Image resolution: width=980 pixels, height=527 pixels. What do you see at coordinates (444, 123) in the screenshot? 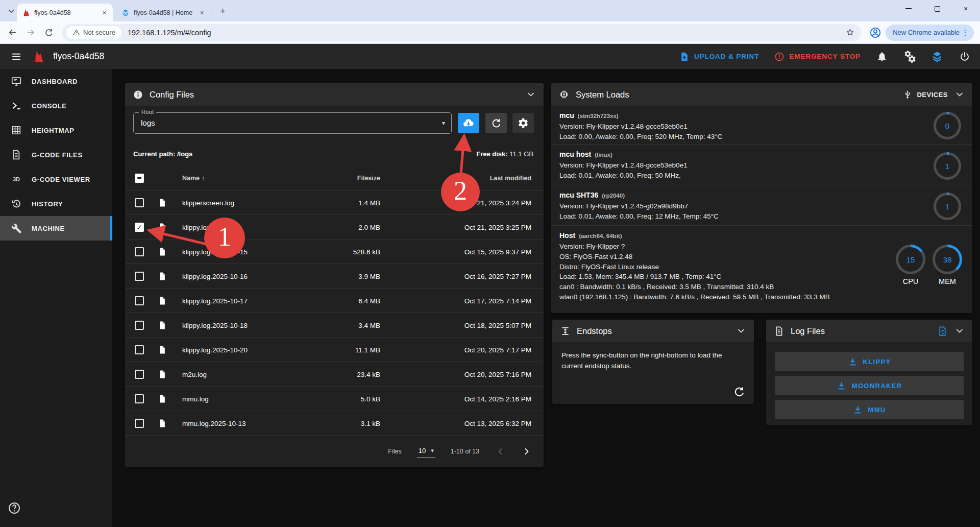
I see `dropdown-caret-icon: ▾` at bounding box center [444, 123].